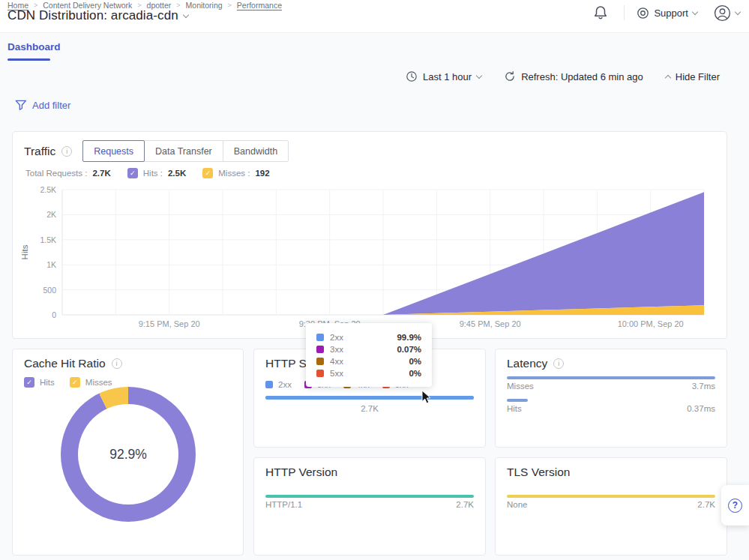 The image size is (749, 560). What do you see at coordinates (128, 454) in the screenshot?
I see `cache-hit-percentage: 92.9%` at bounding box center [128, 454].